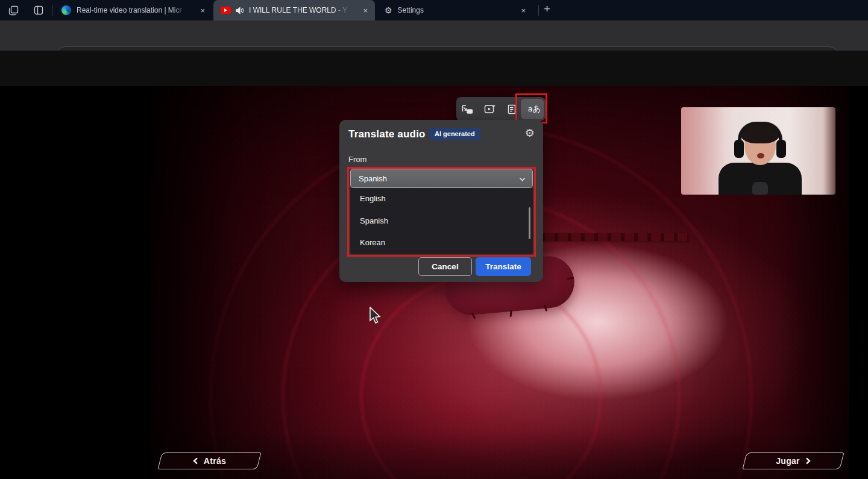  Describe the element at coordinates (210, 461) in the screenshot. I see `game-back-button: Atrás` at that location.